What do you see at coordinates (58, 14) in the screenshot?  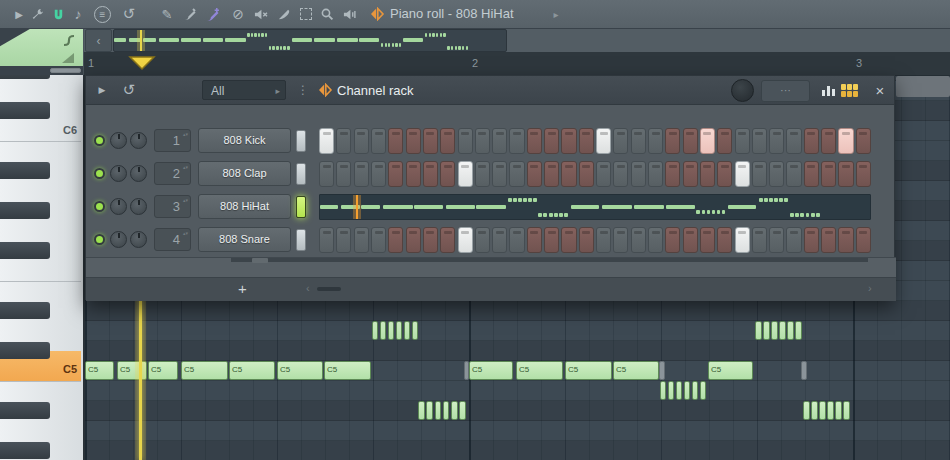 I see `magnet-icon` at bounding box center [58, 14].